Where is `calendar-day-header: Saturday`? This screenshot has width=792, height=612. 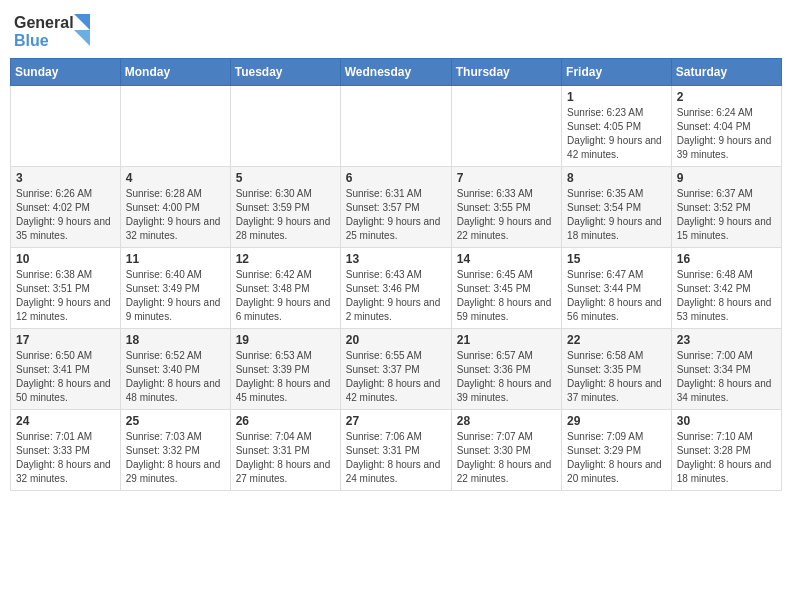
calendar-day-header: Saturday is located at coordinates (726, 72).